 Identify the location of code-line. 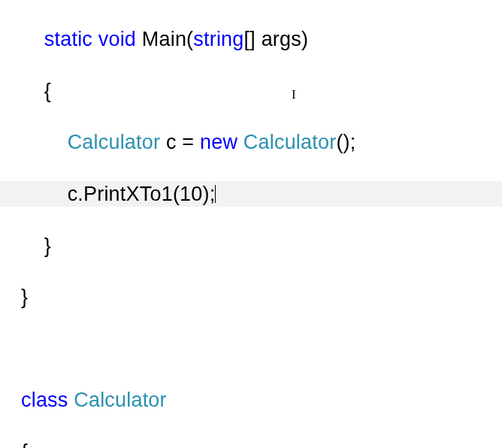
(262, 349).